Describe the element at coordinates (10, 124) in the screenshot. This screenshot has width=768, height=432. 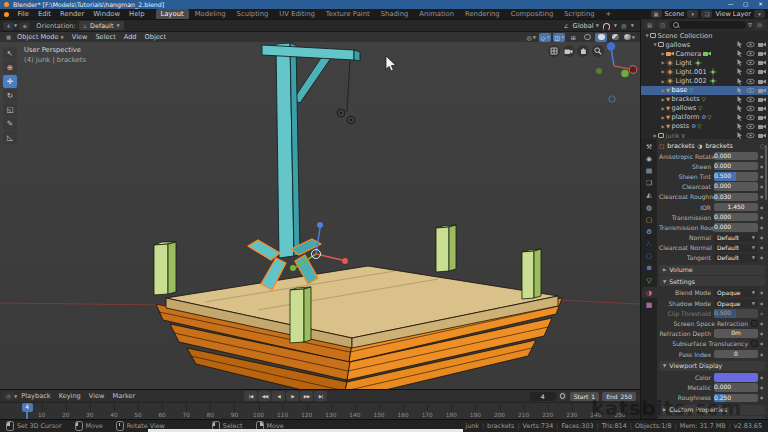
I see `annotate-tool-button: ✎` at that location.